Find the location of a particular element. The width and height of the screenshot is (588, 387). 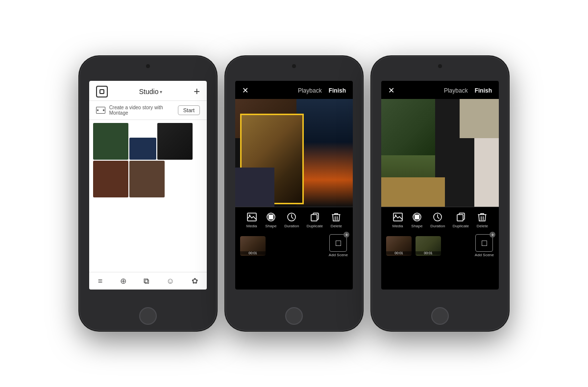

montage-left: Create a video story with Montage is located at coordinates (137, 110).